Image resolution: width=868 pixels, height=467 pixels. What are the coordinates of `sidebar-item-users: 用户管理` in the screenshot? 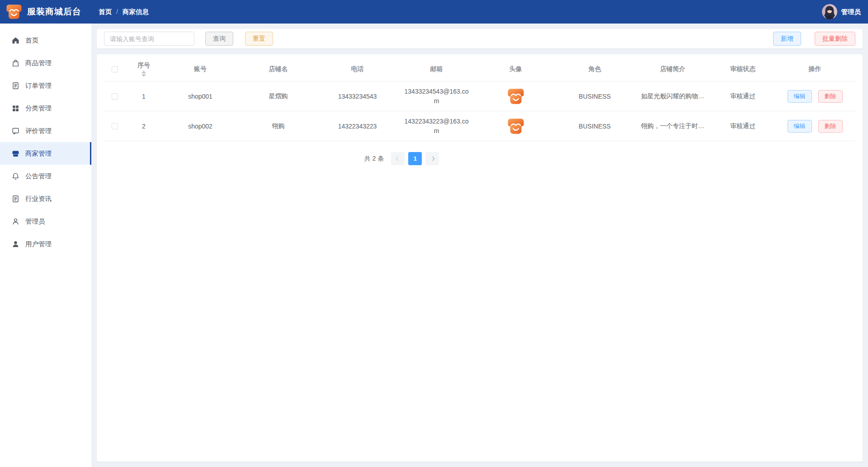 It's located at (46, 244).